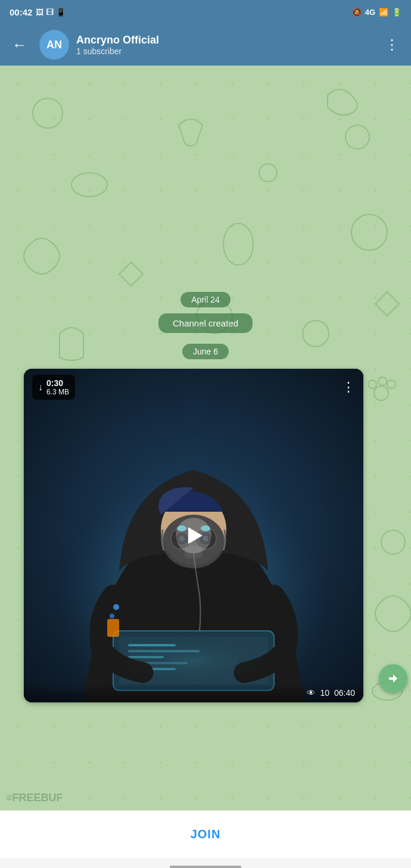  What do you see at coordinates (206, 323) in the screenshot?
I see `channel-created-badge: Channel created` at bounding box center [206, 323].